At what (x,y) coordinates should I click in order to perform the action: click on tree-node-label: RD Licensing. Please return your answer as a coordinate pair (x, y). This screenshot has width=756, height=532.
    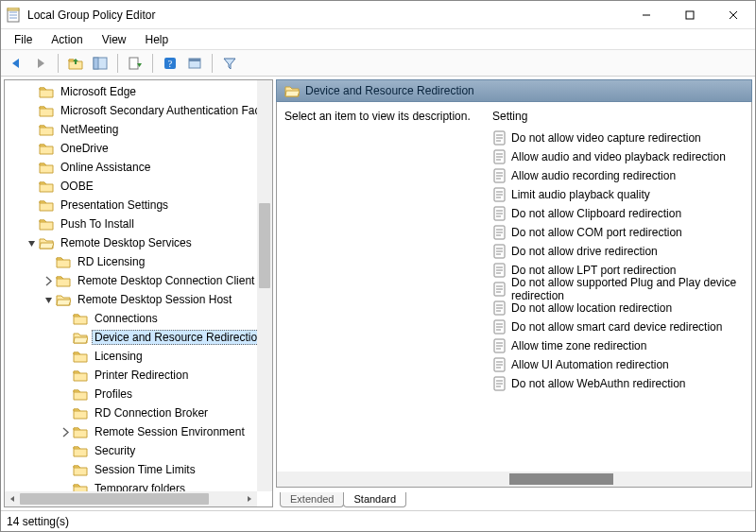
    Looking at the image, I should click on (112, 262).